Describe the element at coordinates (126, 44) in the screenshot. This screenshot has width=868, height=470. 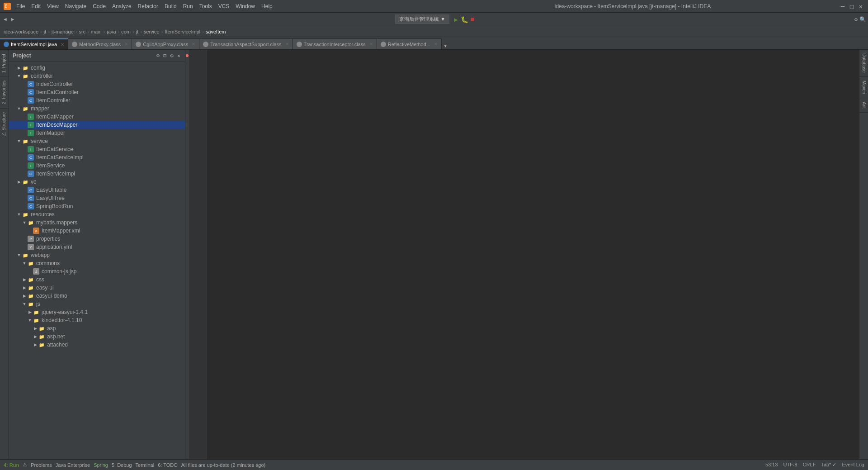
I see `tab-close-1: ✕` at that location.